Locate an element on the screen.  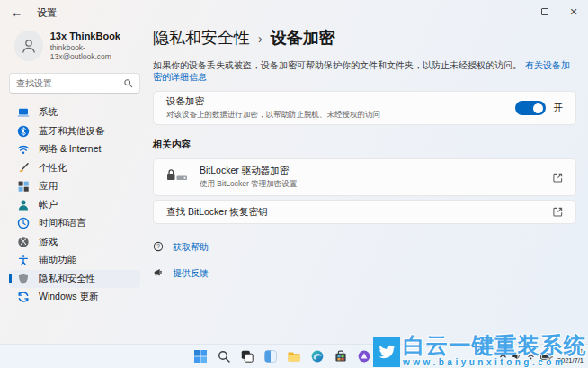
sidebar-item-label: 帐户 is located at coordinates (49, 205).